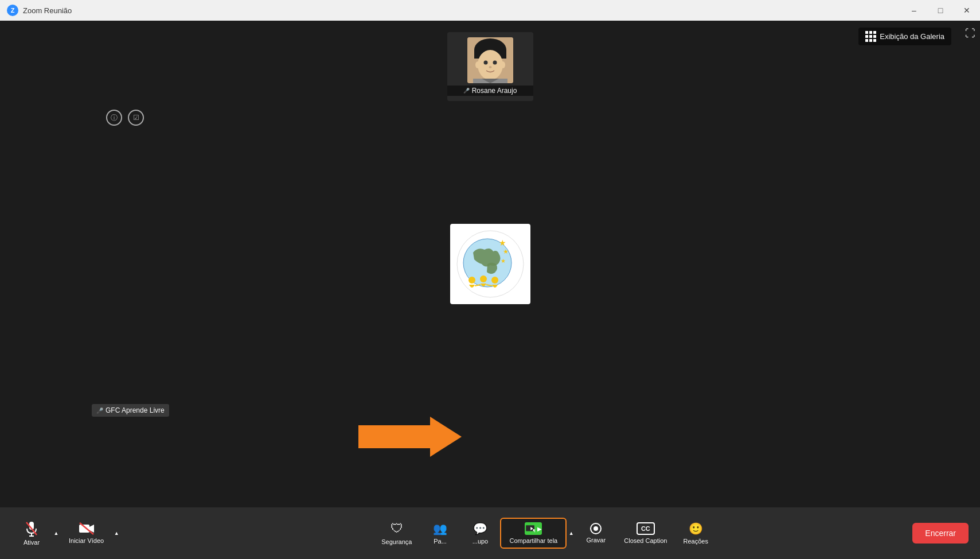  What do you see at coordinates (100, 411) in the screenshot?
I see `gfc-tooltip-mic-icon: 🎤` at bounding box center [100, 411].